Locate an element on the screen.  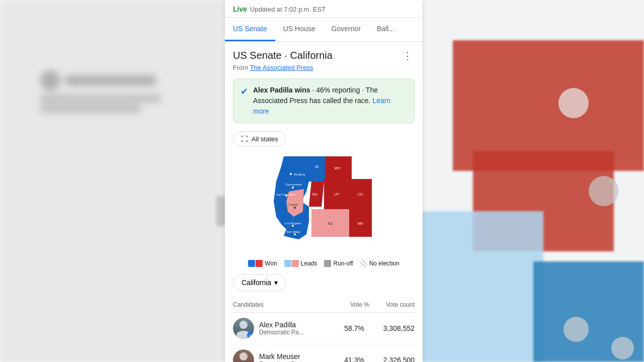
bg-icon-top is located at coordinates (574, 103).